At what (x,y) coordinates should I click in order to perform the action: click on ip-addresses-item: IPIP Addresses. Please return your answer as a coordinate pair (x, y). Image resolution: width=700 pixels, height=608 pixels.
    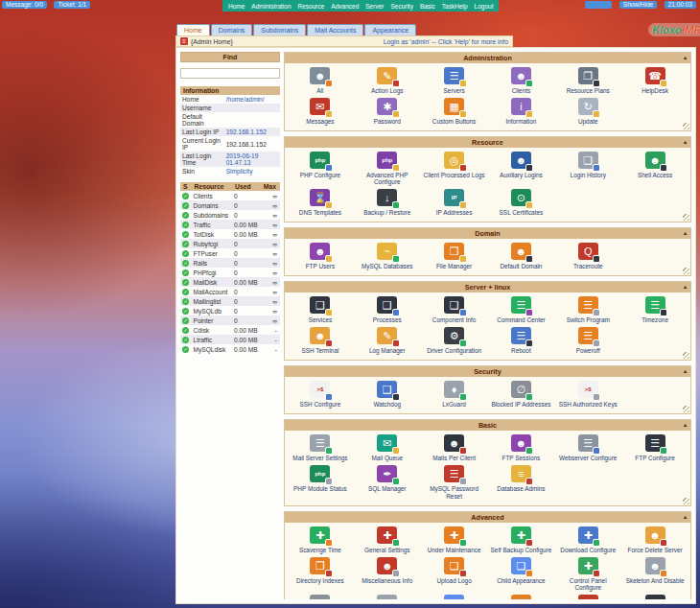
    Looking at the image, I should click on (455, 202).